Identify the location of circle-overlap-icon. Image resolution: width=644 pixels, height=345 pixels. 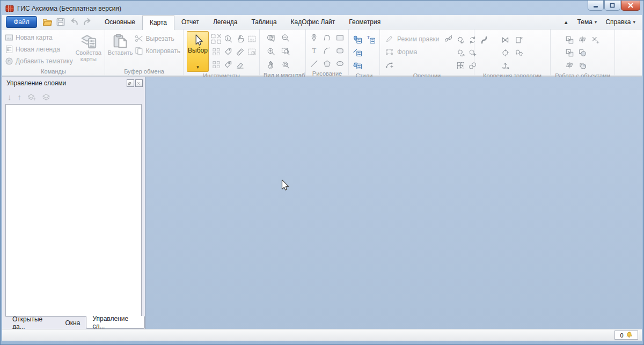
(583, 53).